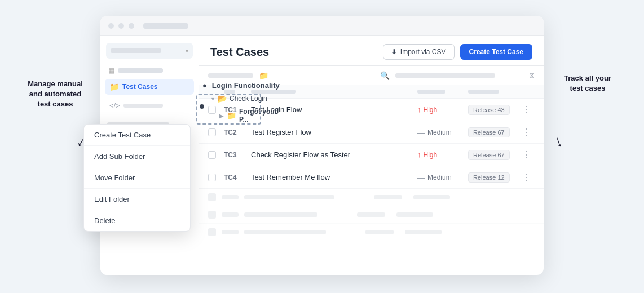 The image size is (644, 293). Describe the element at coordinates (527, 154) in the screenshot. I see `tc-menu-3: ⋮` at that location.